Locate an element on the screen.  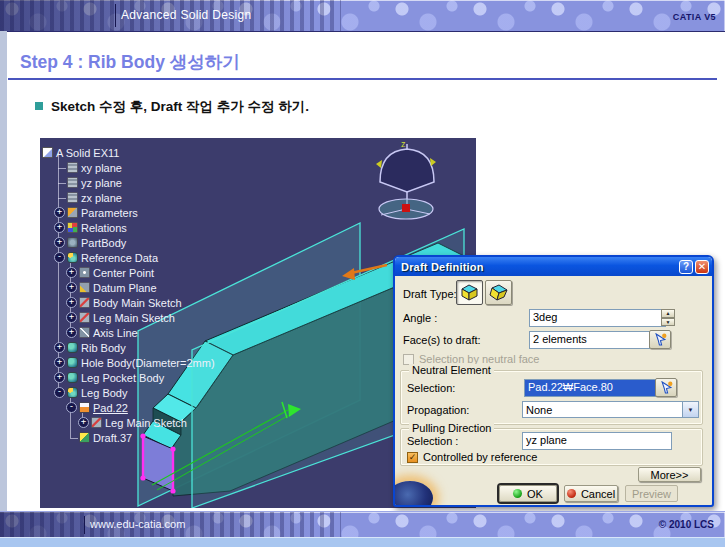
footer-site-link: www.edu-catia.com is located at coordinates (138, 524).